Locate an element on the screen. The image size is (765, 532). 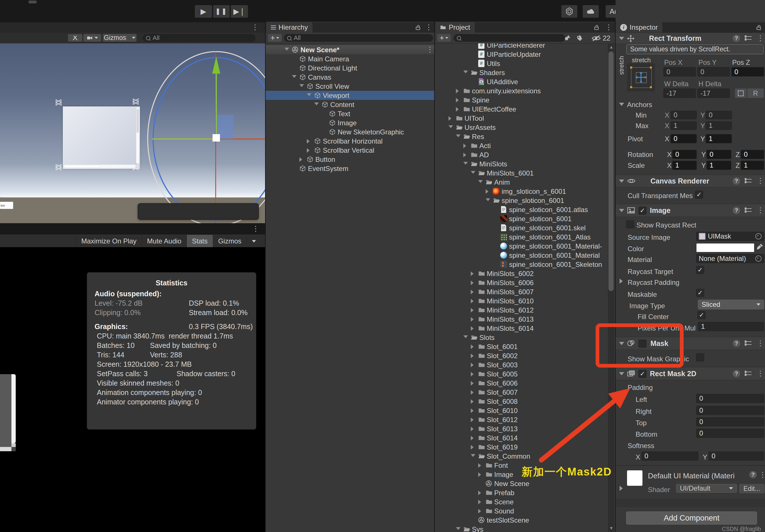
anchor-min-y-field: 0 is located at coordinates (719, 115).